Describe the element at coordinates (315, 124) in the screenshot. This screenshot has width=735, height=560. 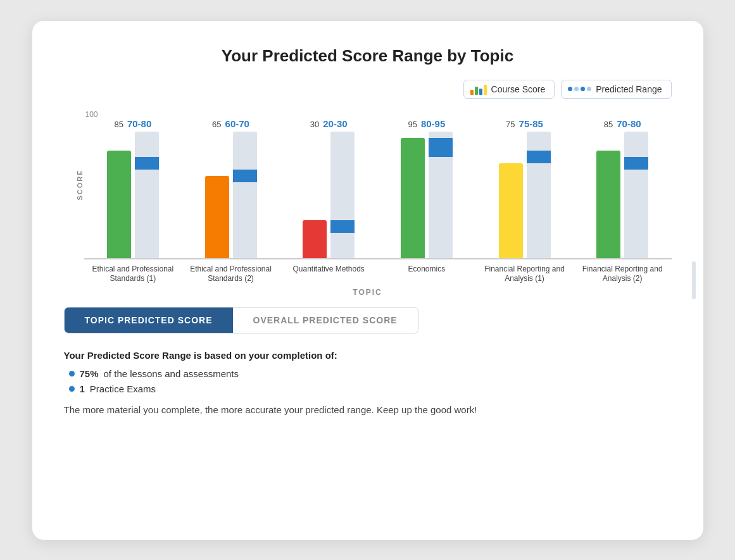
I see `bar-course-score-num: 30` at that location.